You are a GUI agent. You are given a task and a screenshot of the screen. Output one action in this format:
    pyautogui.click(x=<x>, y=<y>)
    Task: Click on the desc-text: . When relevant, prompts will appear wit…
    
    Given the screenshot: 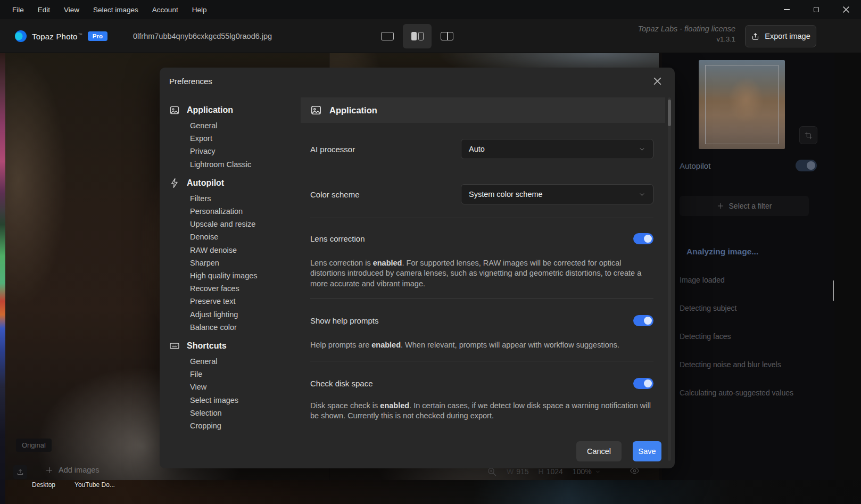 What is the action you would take?
    pyautogui.click(x=510, y=345)
    